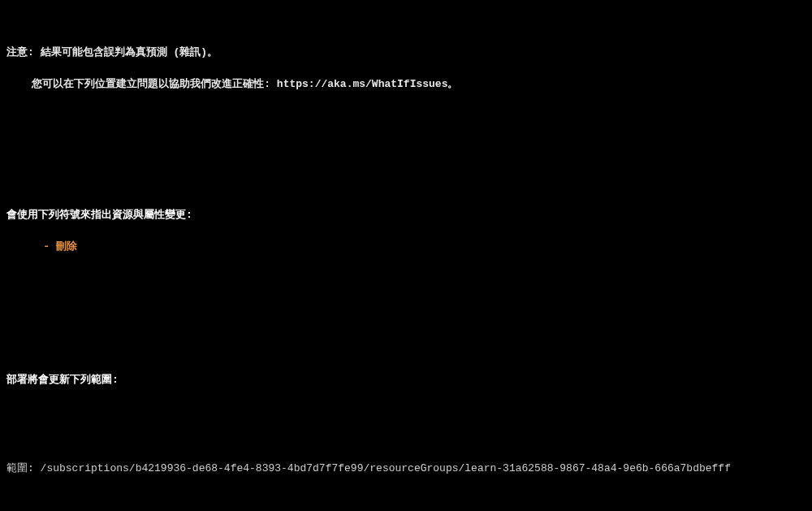 The width and height of the screenshot is (812, 511). I want to click on scope-path: 範圍: /subscriptions/b4219936-de68-4fe4-83…, so click(406, 469).